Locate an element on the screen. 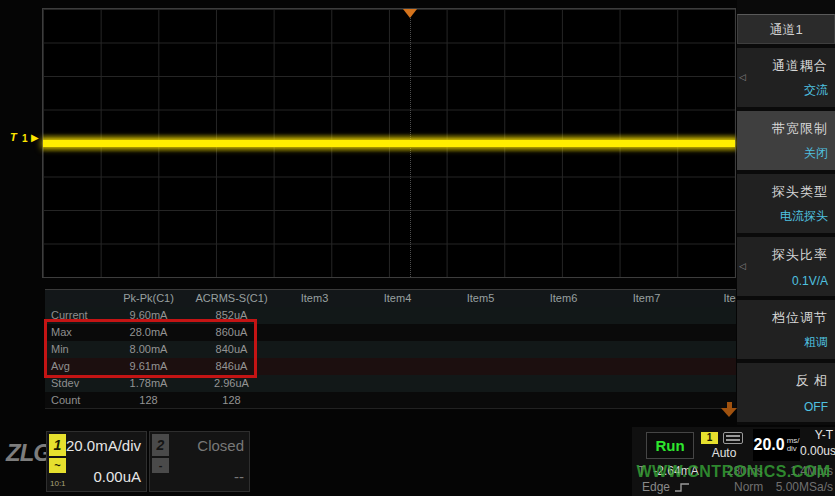 The height and width of the screenshot is (496, 835). row-label: Max is located at coordinates (76, 332).